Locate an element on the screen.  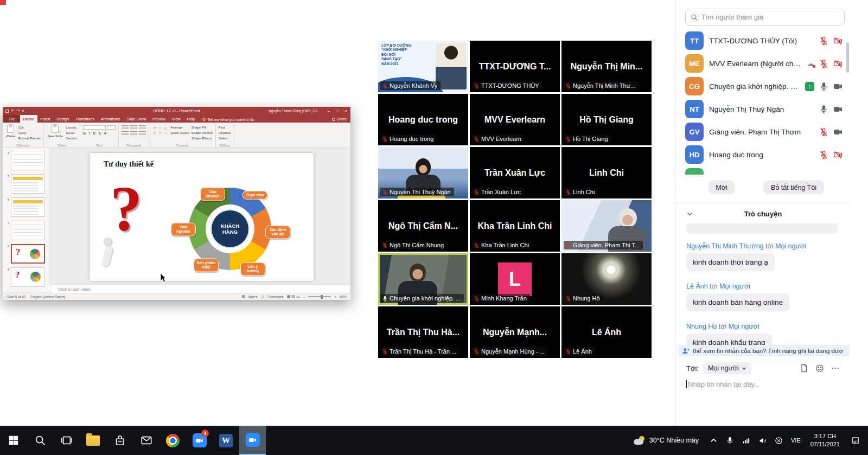
tell-me-box: Tell me what you want to do is located at coordinates (228, 120).